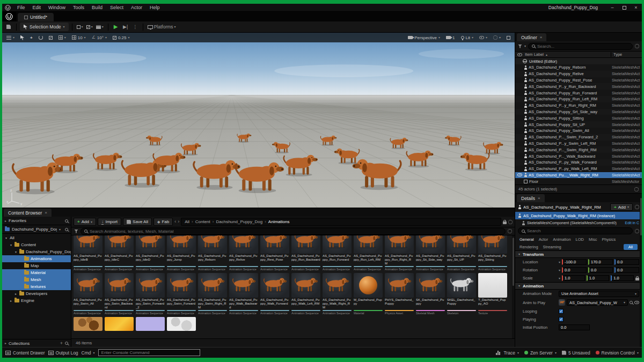  I want to click on asset-tile: AS_Dachshund_Puppy_Rest_PoseAnimation Se…, so click(275, 253).